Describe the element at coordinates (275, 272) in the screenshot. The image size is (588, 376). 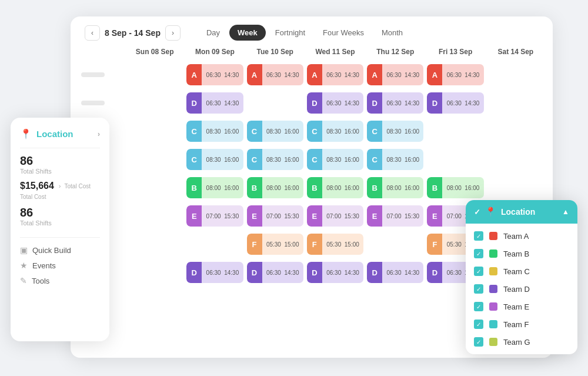
I see `cell-tue-8: D06:30 14:30` at that location.